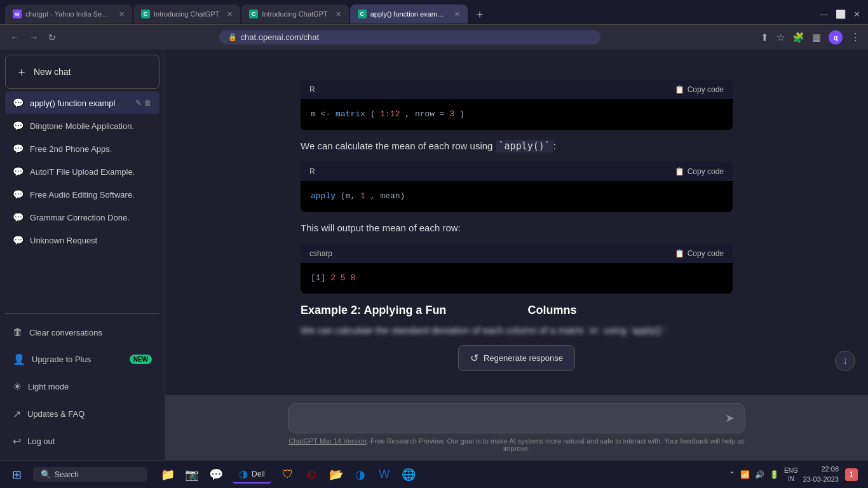  Describe the element at coordinates (680, 254) in the screenshot. I see `copy-icon-3: 📋` at that location.